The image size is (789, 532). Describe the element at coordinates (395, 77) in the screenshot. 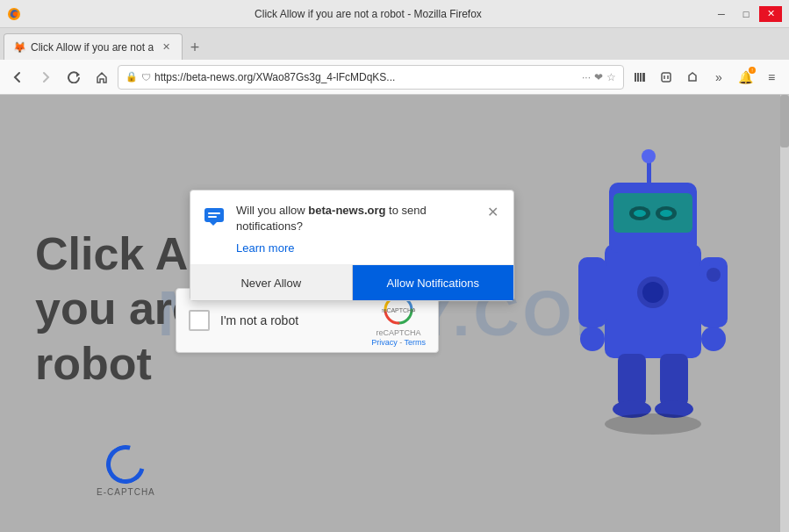

I see `nav-bar: 🔒 🛡 https://beta-news.org/XWao87Gs3g_4-l…` at that location.